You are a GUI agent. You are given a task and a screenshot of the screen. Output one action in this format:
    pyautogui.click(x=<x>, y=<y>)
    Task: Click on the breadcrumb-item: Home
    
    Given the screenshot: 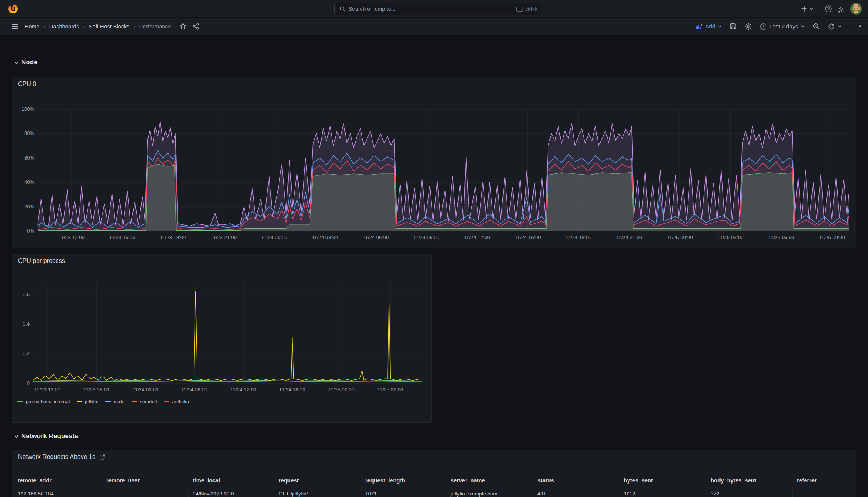 What is the action you would take?
    pyautogui.click(x=32, y=27)
    